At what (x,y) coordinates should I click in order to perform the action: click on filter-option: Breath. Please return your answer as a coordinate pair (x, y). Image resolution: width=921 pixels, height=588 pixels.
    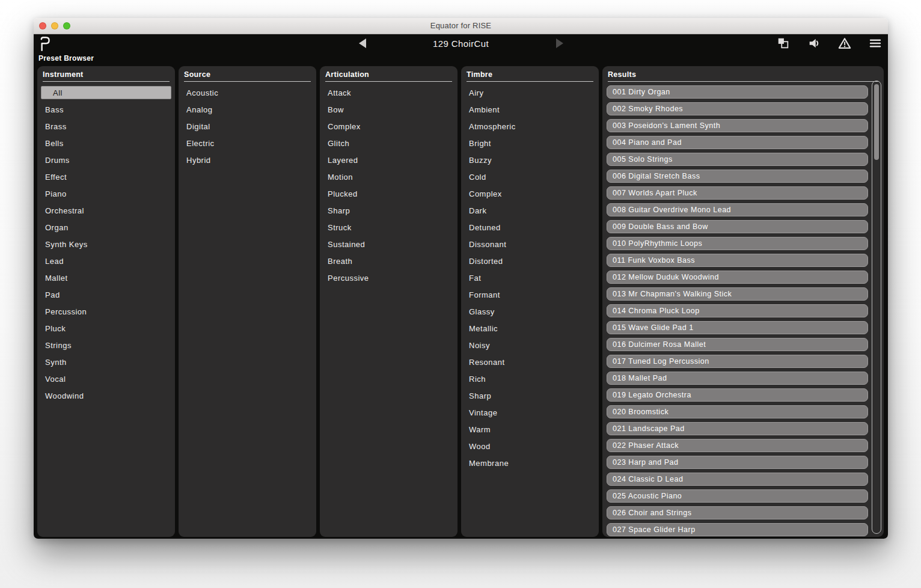
    Looking at the image, I should click on (388, 261).